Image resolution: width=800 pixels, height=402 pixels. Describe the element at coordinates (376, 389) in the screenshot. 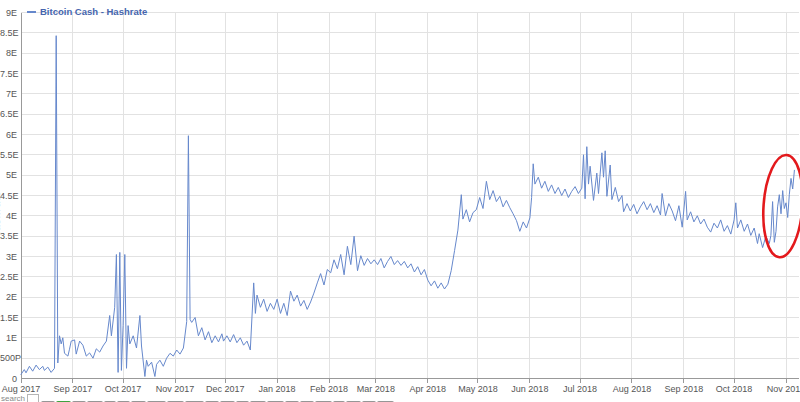

I see `x-axis-tick-label: Mar 2018` at that location.